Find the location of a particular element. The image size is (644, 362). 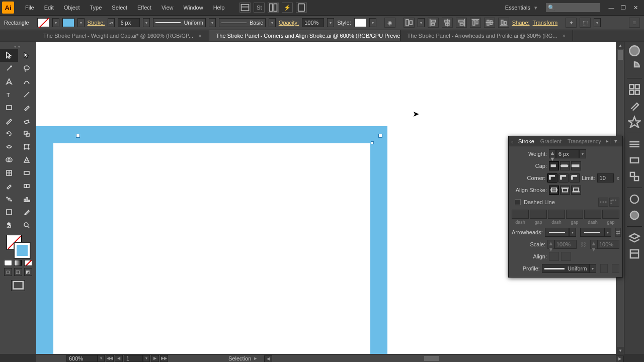

stroke-weight-input: 6 px is located at coordinates (129, 23).